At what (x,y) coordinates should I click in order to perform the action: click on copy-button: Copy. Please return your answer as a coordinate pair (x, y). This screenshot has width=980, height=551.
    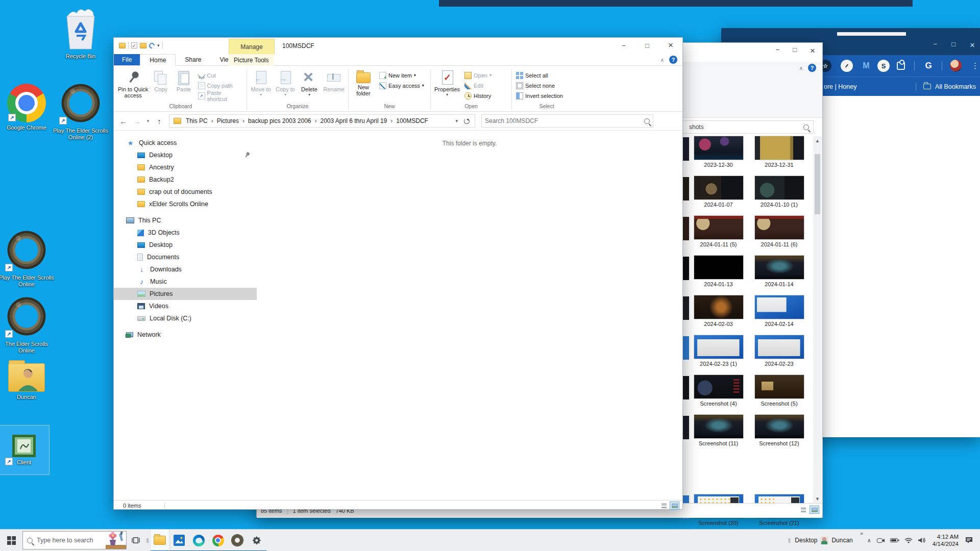
    Looking at the image, I should click on (161, 81).